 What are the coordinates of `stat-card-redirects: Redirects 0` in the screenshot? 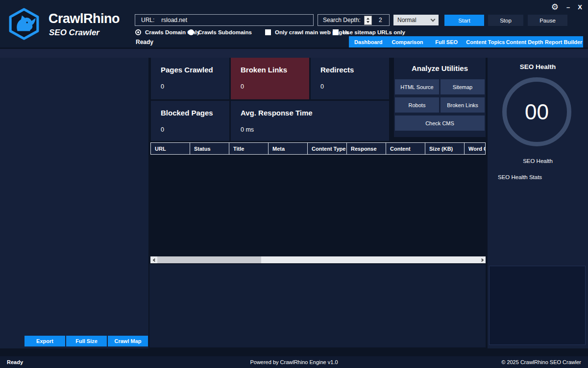 It's located at (350, 78).